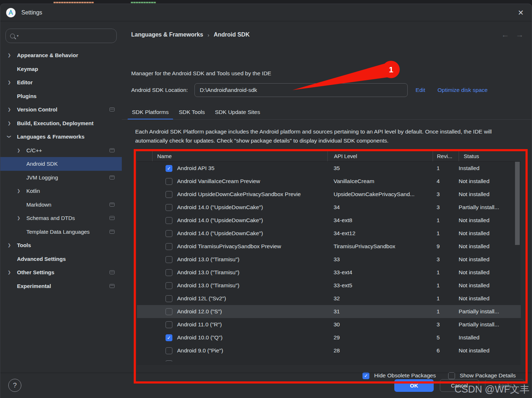 The width and height of the screenshot is (532, 398). Describe the element at coordinates (61, 110) in the screenshot. I see `sidebar-item-version-control: ❯Version Control` at that location.